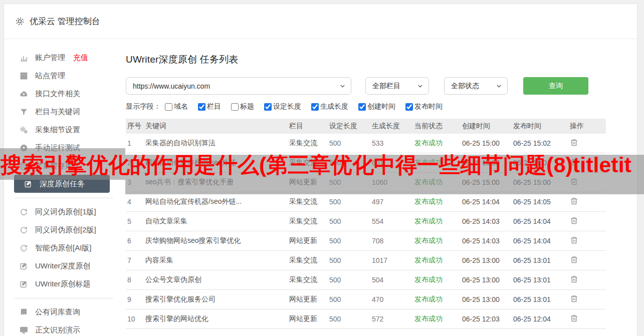 This screenshot has height=336, width=644. Describe the element at coordinates (58, 130) in the screenshot. I see `sidebar-item-label: 采集细节设置` at that location.